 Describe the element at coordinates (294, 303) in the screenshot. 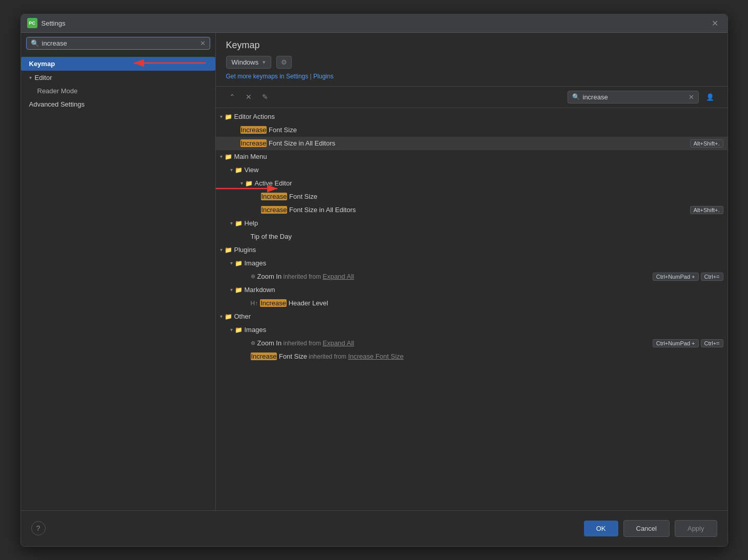

I see `item-label: Increase Header Level` at that location.